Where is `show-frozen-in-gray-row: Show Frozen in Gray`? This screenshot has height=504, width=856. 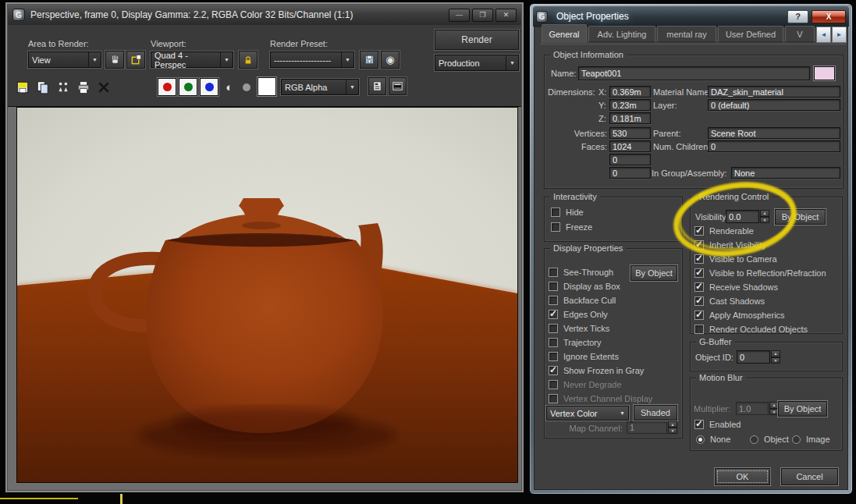 show-frozen-in-gray-row: Show Frozen in Gray is located at coordinates (596, 371).